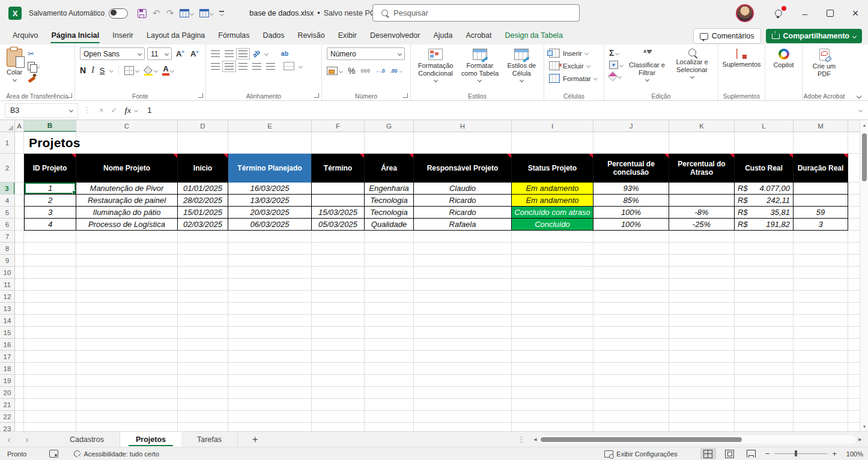 The height and width of the screenshot is (460, 868). What do you see at coordinates (764, 225) in the screenshot?
I see `cell-currency: R$191,82` at bounding box center [764, 225].